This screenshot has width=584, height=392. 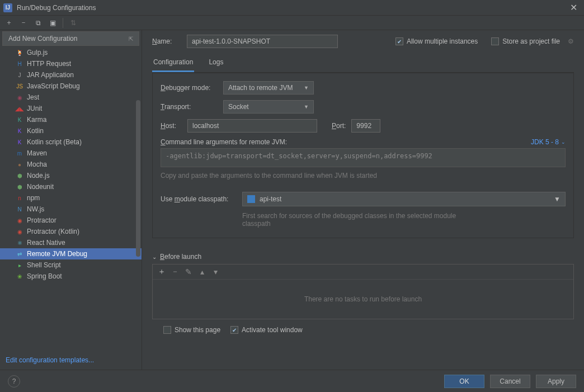 What do you see at coordinates (70, 153) in the screenshot?
I see `sidebar-item-maven: mMaven` at bounding box center [70, 153].